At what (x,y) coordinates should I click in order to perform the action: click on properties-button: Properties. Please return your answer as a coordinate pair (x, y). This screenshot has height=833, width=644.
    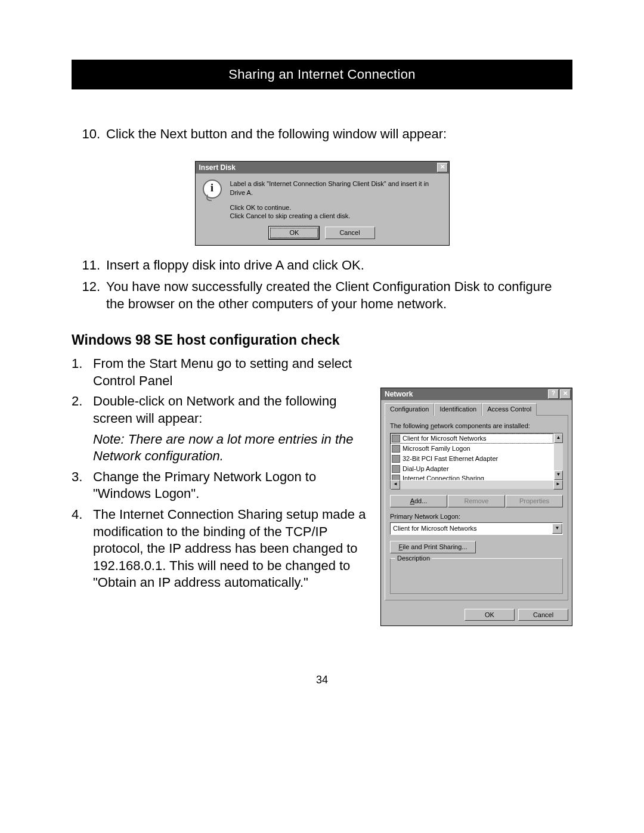
    Looking at the image, I should click on (534, 501).